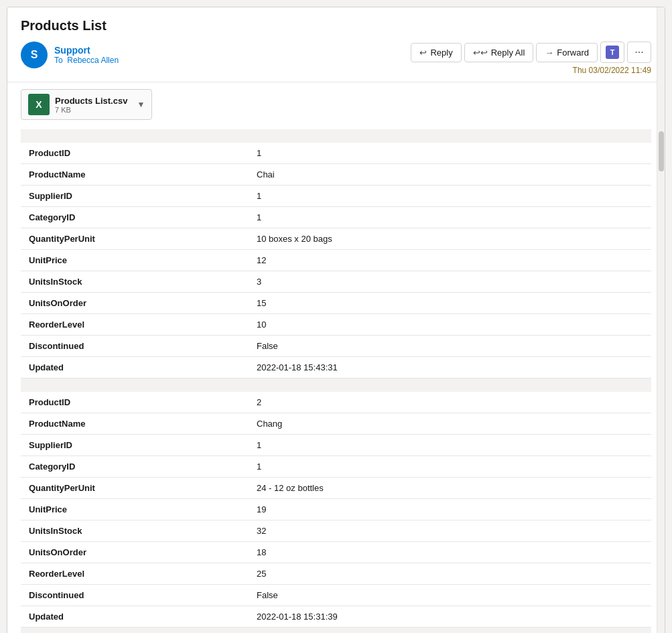 The image size is (672, 633). Describe the element at coordinates (336, 58) in the screenshot. I see `email-meta-row: S Support To Rebecca Allen ↩ Reply` at that location.